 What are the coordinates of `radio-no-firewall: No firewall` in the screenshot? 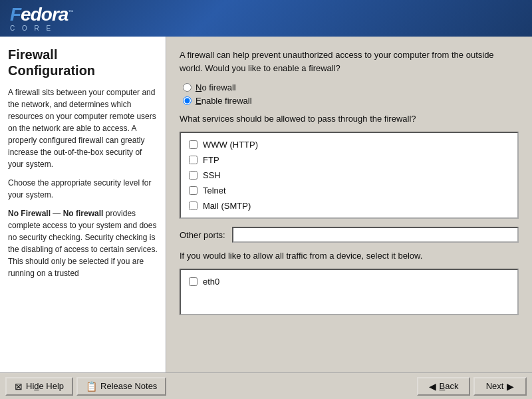 It's located at (351, 88).